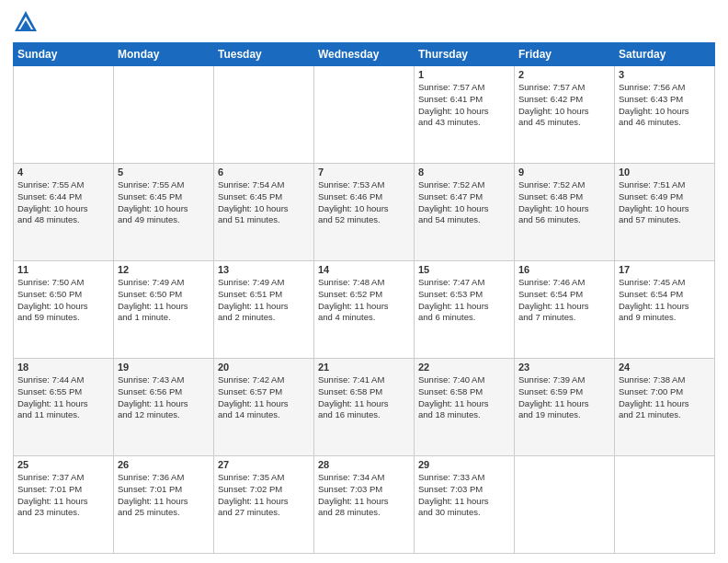 Image resolution: width=728 pixels, height=563 pixels. I want to click on day-info: Sunrise: 7:53 AM Sunset: 6:46 PM Dayligh…, so click(364, 202).